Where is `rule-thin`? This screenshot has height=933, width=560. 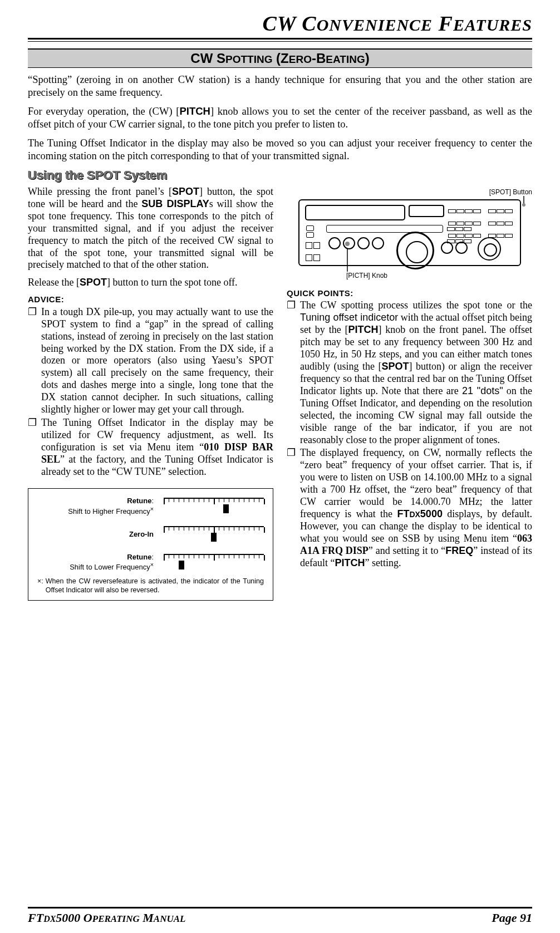 rule-thin is located at coordinates (280, 41).